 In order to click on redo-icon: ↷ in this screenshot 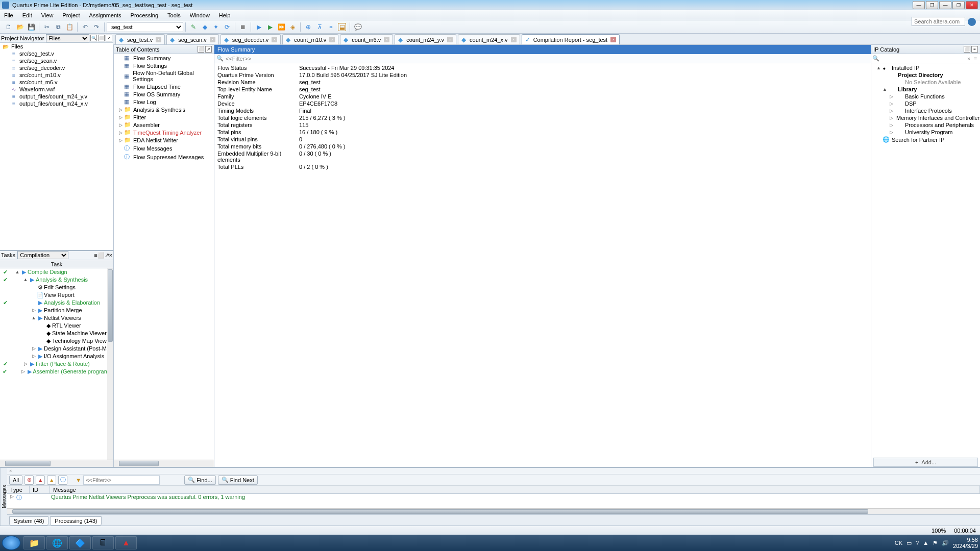, I will do `click(96, 27)`.